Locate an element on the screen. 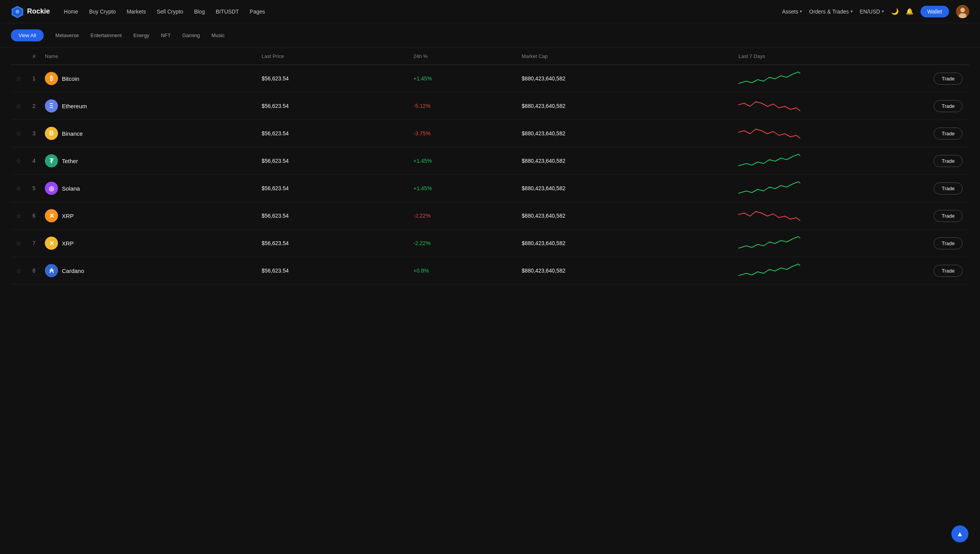 The width and height of the screenshot is (980, 554). assets-chevron: ▾ is located at coordinates (801, 12).